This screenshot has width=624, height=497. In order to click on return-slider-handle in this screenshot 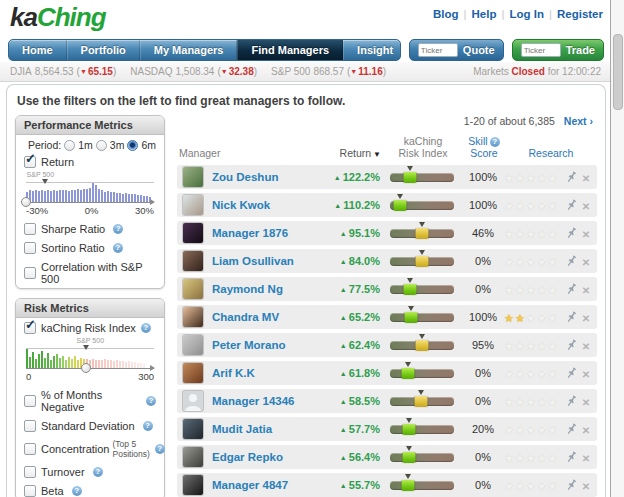, I will do `click(26, 202)`.